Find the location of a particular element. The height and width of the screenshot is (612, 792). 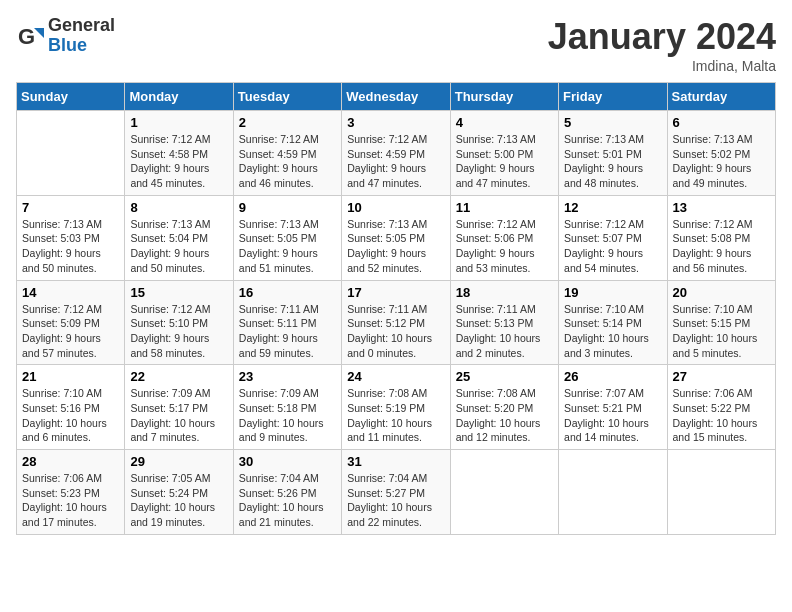

calendar-cell: 2Sunrise: 7:12 AM Sunset: 4:59 PM Daylig… is located at coordinates (287, 154).